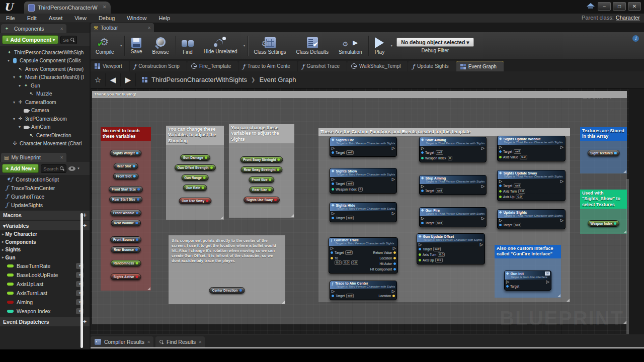 Image resolution: width=644 pixels, height=362 pixels. I want to click on variable-get-node: Gun Damage, so click(195, 158).